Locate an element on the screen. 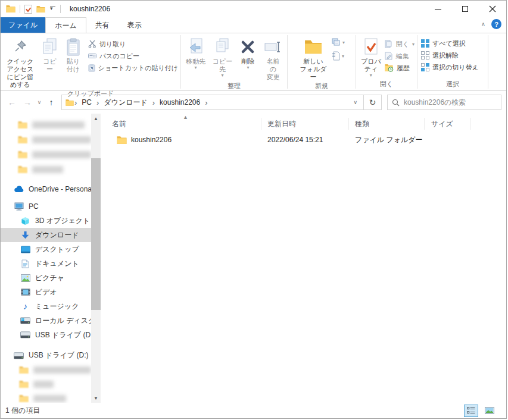  sidebar-item-onedrive: OneDrive - Personal is located at coordinates (46, 189).